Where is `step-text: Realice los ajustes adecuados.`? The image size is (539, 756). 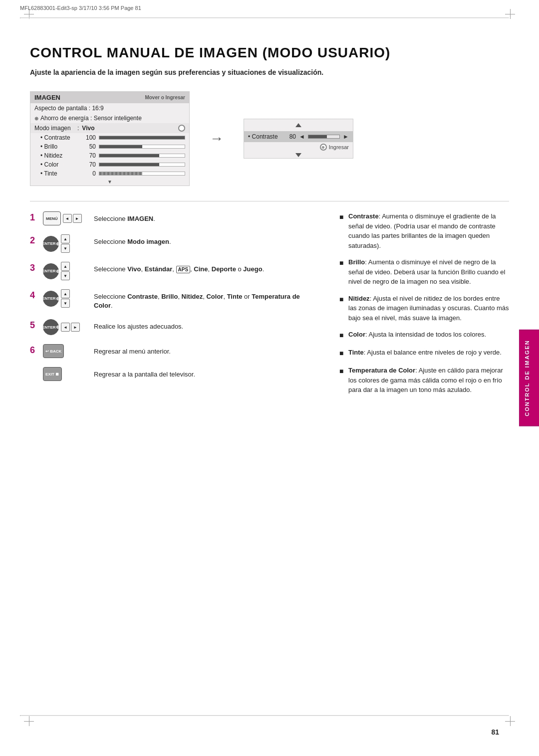
step-text: Realice los ajustes adecuados. is located at coordinates (207, 325).